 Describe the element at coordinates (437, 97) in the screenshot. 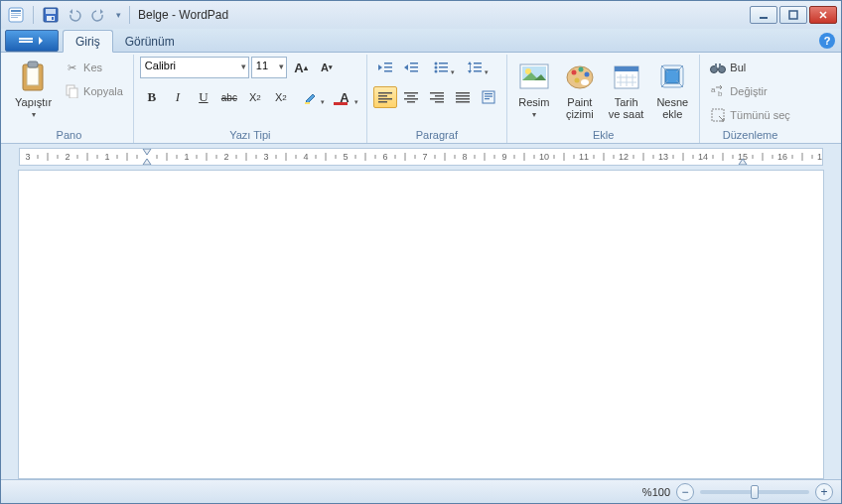

I see `align-right-button` at that location.